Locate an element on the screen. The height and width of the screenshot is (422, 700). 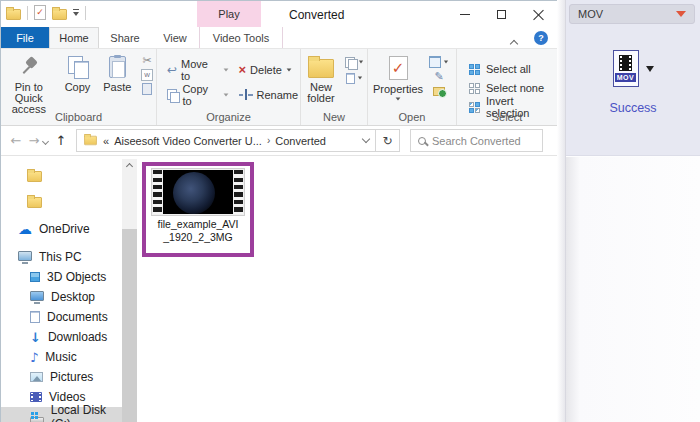
converter-panel-top: MOV MOV Success is located at coordinates (633, 78).